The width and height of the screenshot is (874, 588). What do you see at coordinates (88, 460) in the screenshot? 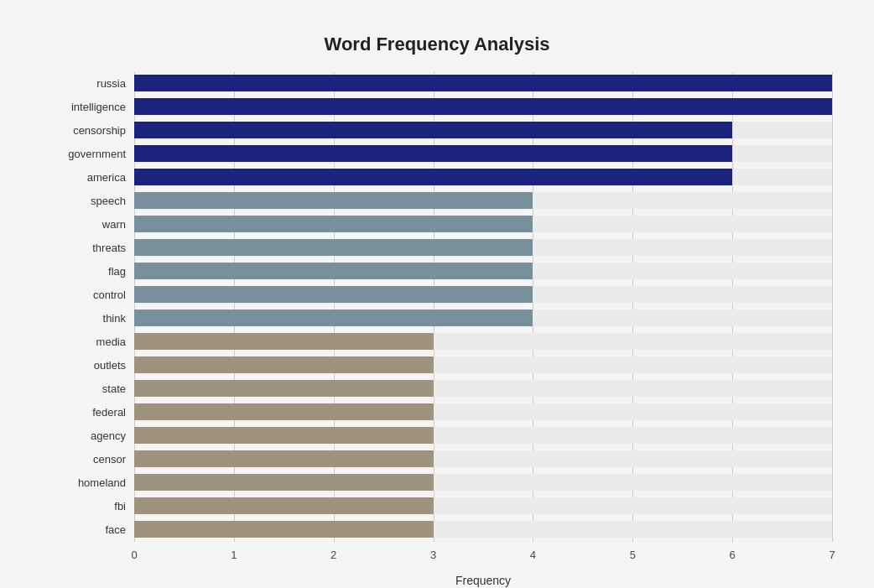
I see `bar-label: censor` at bounding box center [88, 460].